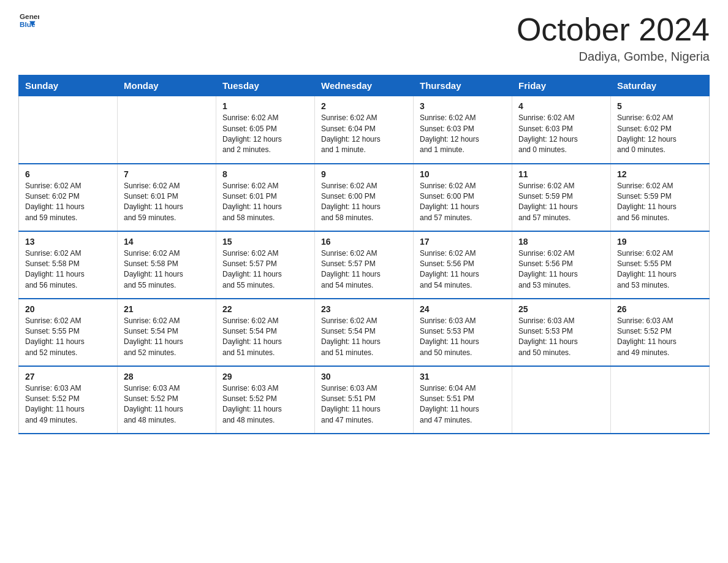 This screenshot has width=728, height=563. What do you see at coordinates (613, 29) in the screenshot?
I see `month-title: October 2024` at bounding box center [613, 29].